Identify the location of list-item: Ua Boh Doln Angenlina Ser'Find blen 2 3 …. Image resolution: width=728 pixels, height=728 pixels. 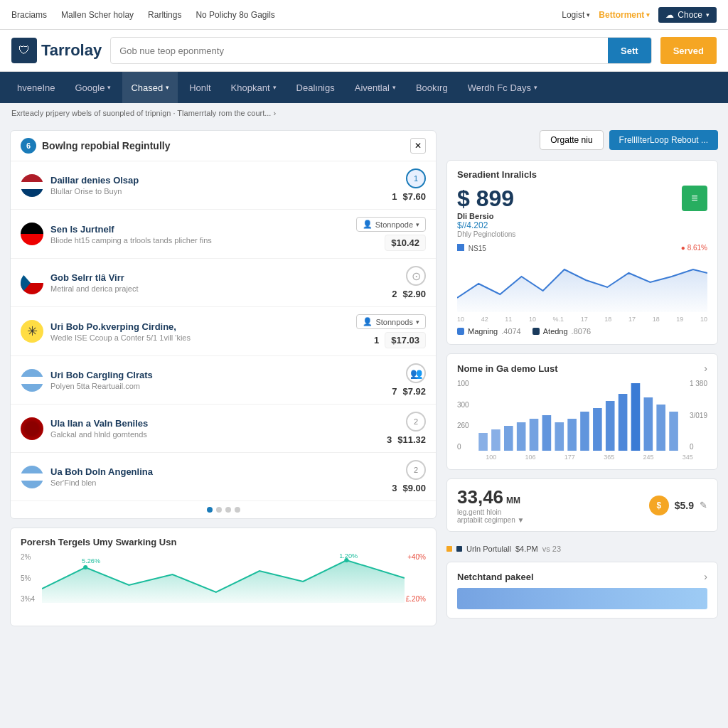
(223, 477).